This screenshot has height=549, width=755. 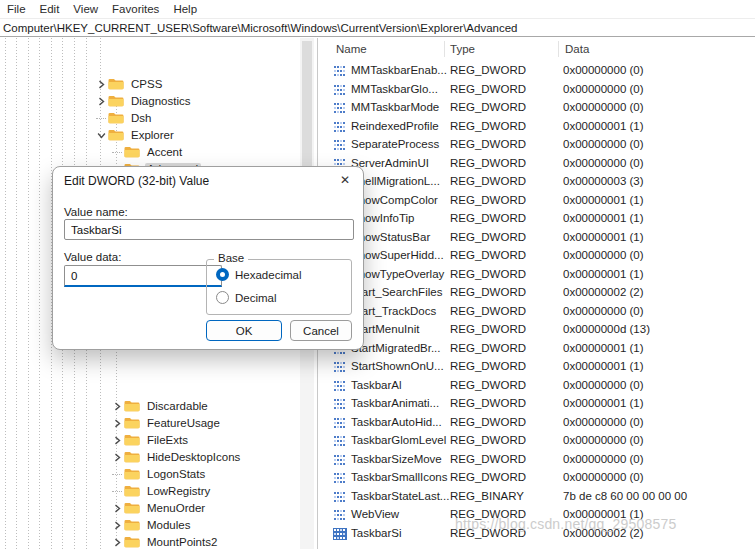 What do you see at coordinates (143, 276) in the screenshot?
I see `value-data-input: 0` at bounding box center [143, 276].